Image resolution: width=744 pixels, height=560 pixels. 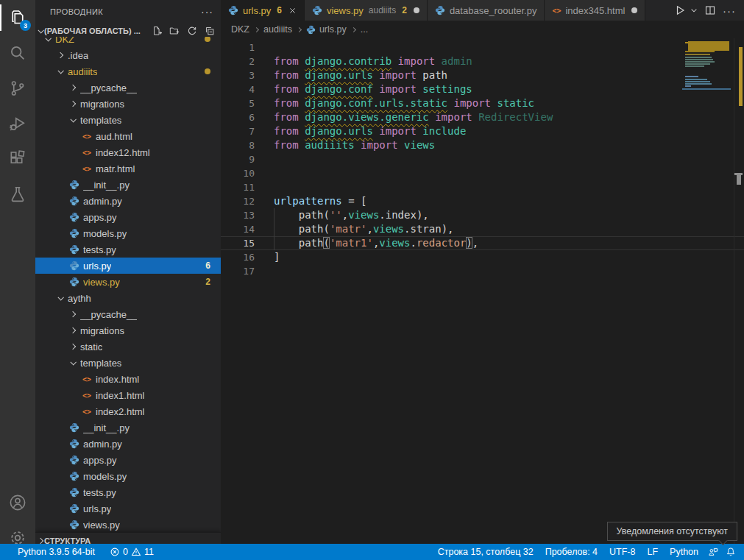 I want to click on new-file-icon, so click(x=157, y=31).